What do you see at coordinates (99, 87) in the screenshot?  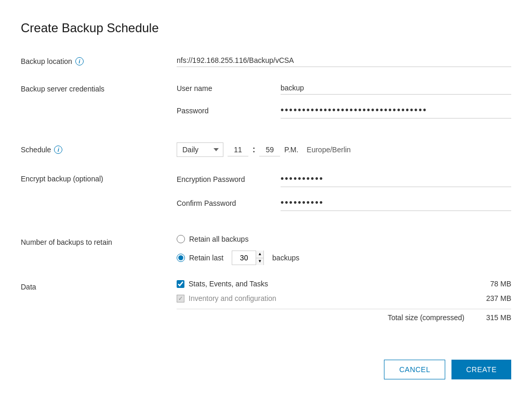 I see `credentials-label: Backup server credentials` at bounding box center [99, 87].